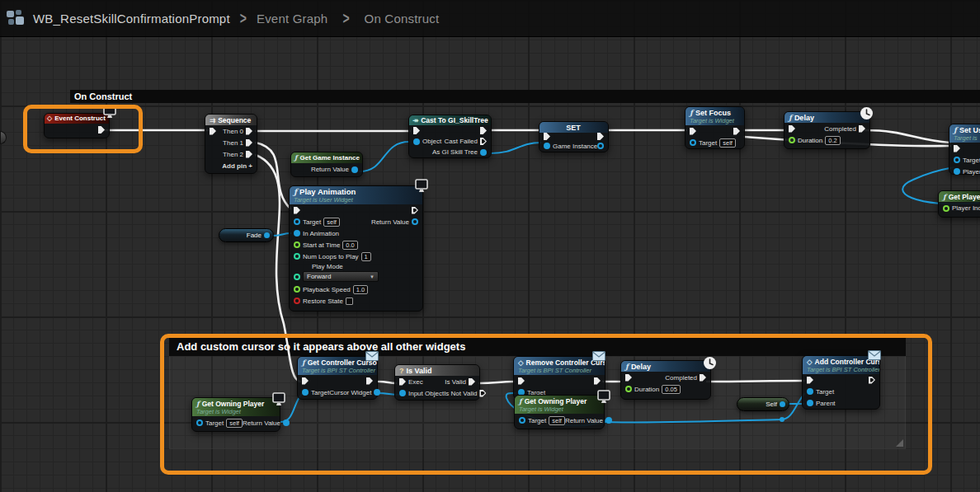 Image resolution: width=980 pixels, height=492 pixels. I want to click on node-sequence: ⇉Sequence Then 0 Then 1 Then 2 Add pin +, so click(231, 143).